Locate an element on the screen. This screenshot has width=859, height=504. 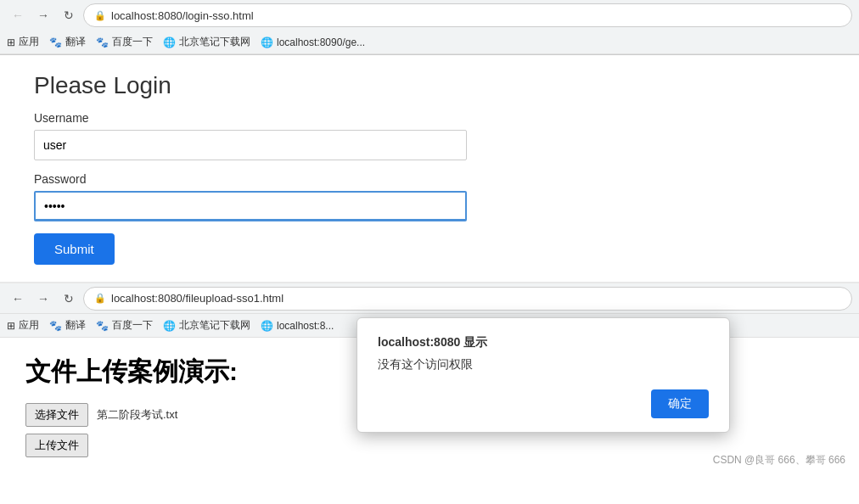
username-label: Username is located at coordinates (430, 118).